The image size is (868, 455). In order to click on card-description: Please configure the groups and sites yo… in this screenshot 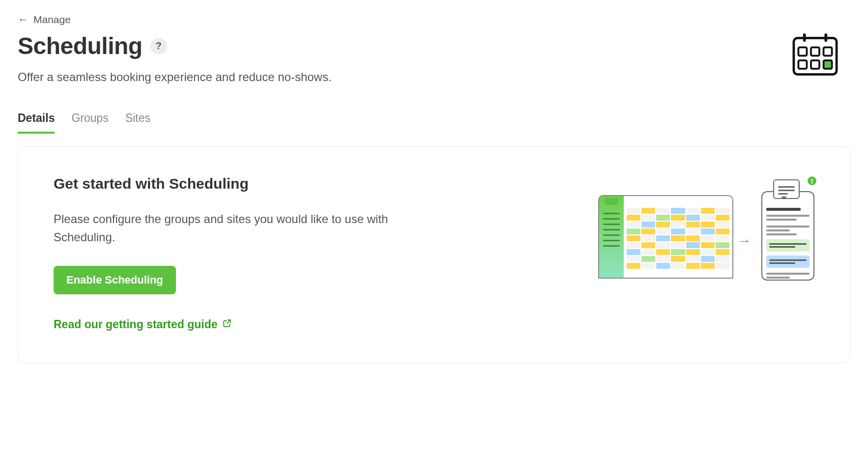, I will do `click(245, 228)`.